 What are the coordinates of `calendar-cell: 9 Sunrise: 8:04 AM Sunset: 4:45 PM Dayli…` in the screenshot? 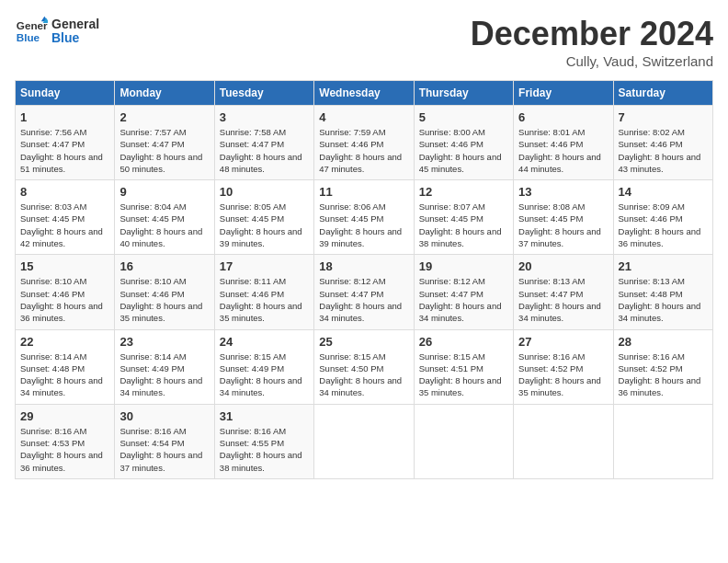 It's located at (165, 217).